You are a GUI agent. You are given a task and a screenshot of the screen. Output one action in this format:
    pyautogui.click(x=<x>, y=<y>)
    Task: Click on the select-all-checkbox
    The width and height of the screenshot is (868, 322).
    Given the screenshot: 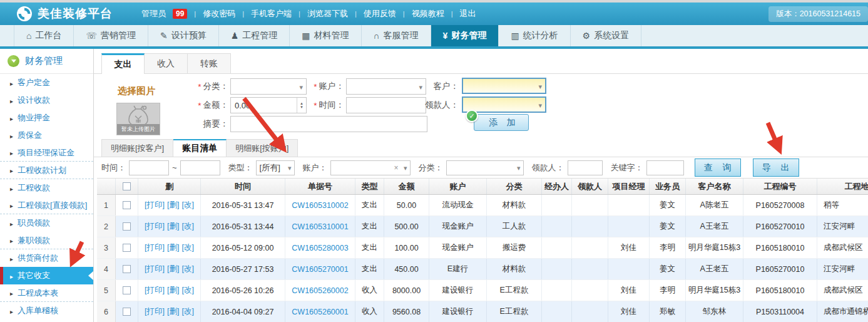 What is the action you would take?
    pyautogui.click(x=126, y=187)
    